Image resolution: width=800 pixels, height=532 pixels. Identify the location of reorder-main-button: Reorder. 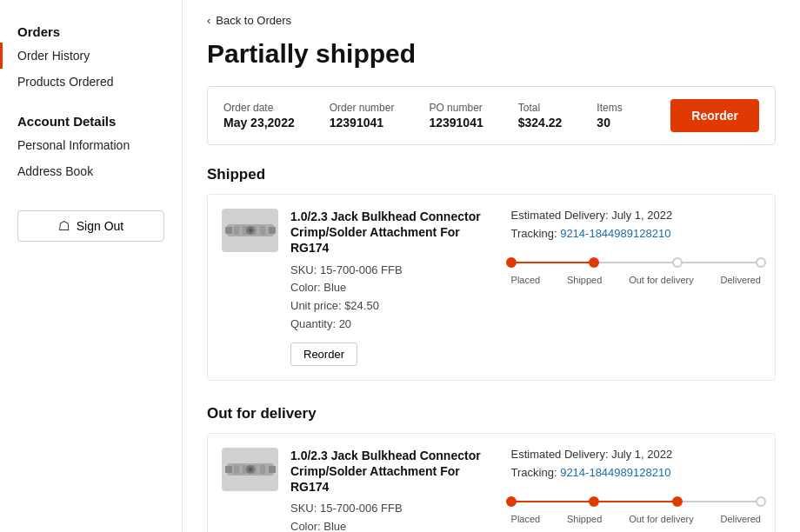
(715, 116).